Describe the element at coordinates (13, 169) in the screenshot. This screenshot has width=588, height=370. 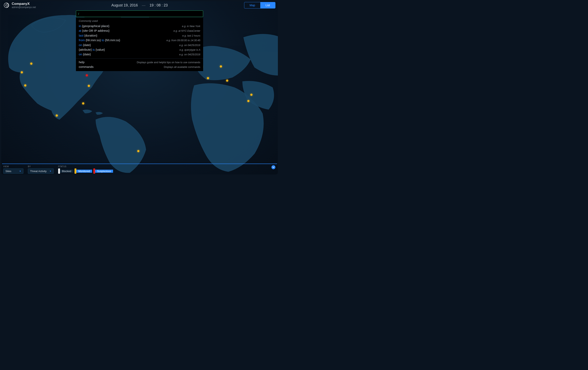
I see `view-filter-group: VIEW Sites ▼` at that location.